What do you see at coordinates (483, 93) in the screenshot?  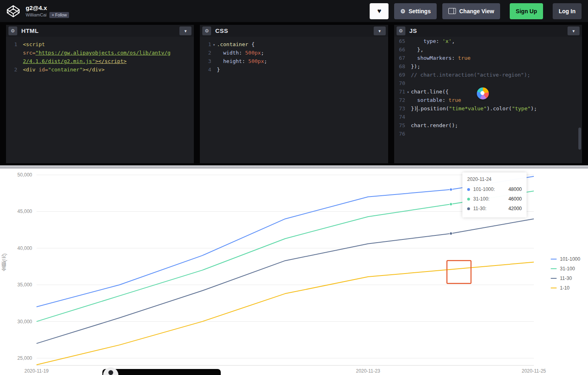 I see `antv-g2-logo-sticker` at bounding box center [483, 93].